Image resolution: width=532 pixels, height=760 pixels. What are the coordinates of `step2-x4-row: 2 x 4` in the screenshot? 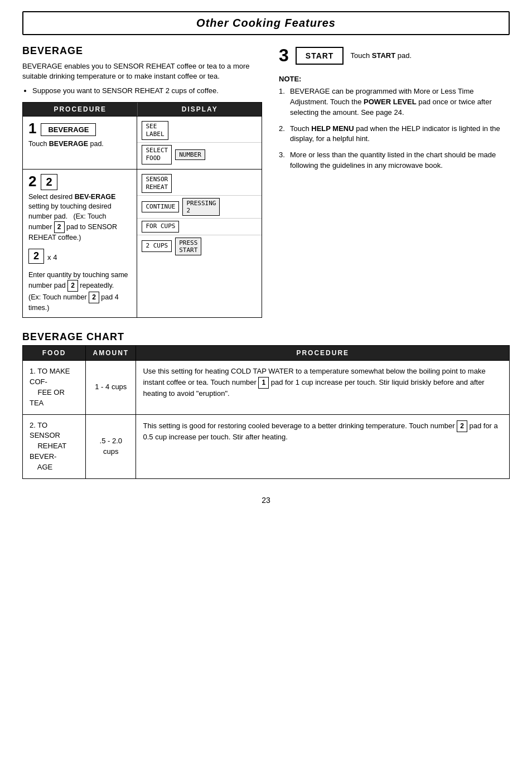 It's located at (80, 258).